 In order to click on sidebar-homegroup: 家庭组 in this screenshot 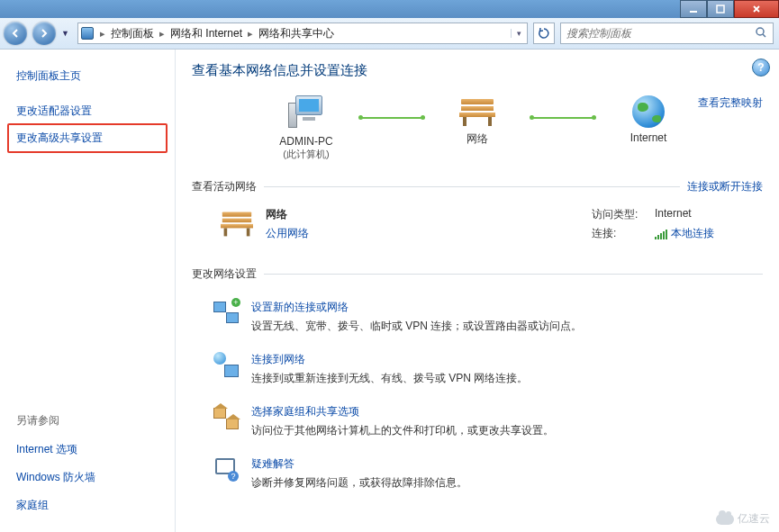, I will do `click(95, 506)`.